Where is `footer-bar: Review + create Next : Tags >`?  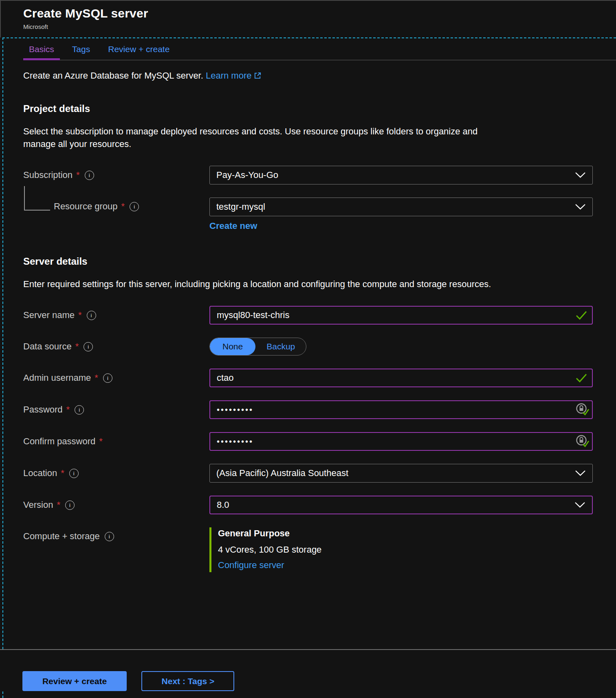 footer-bar: Review + create Next : Tags > is located at coordinates (308, 670).